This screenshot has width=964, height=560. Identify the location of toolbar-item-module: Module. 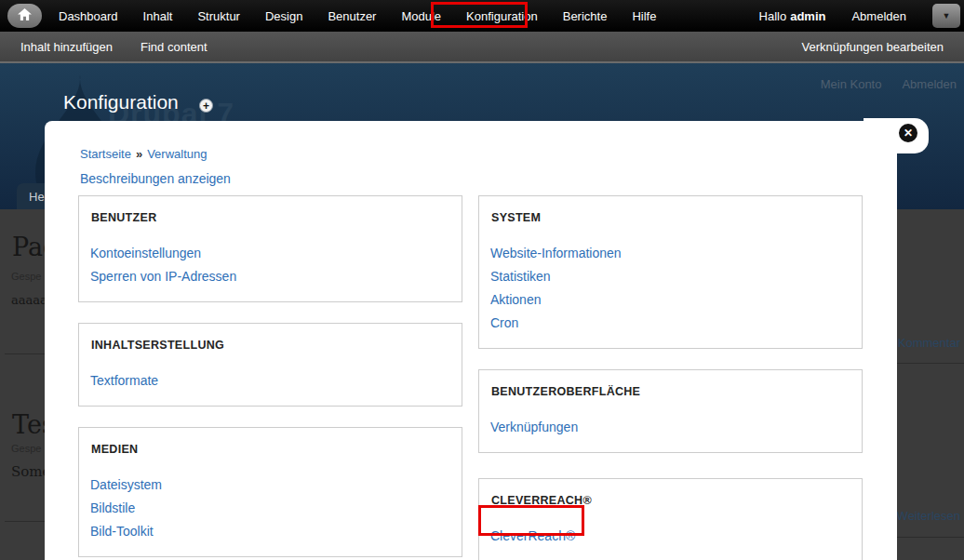
(421, 17).